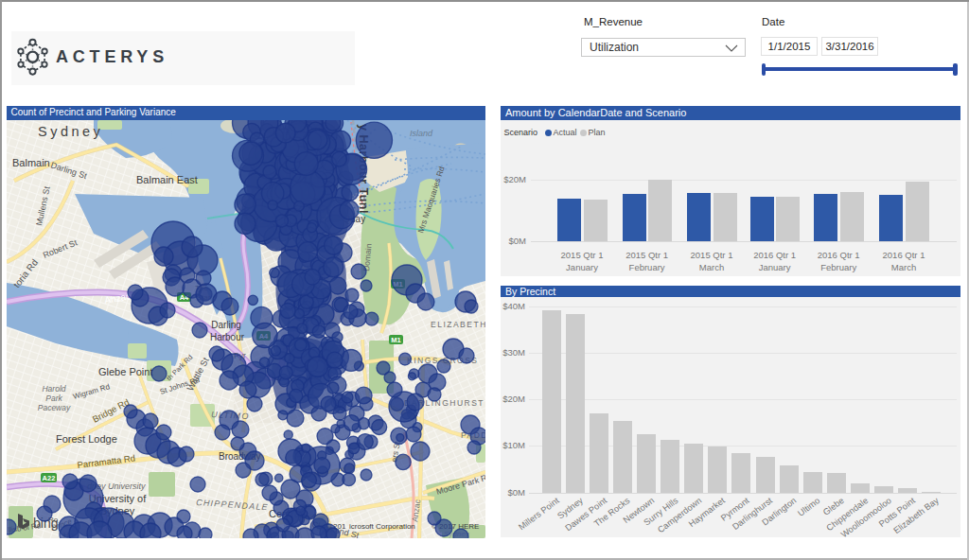  What do you see at coordinates (227, 337) in the screenshot?
I see `svg-text: Harbour` at bounding box center [227, 337].